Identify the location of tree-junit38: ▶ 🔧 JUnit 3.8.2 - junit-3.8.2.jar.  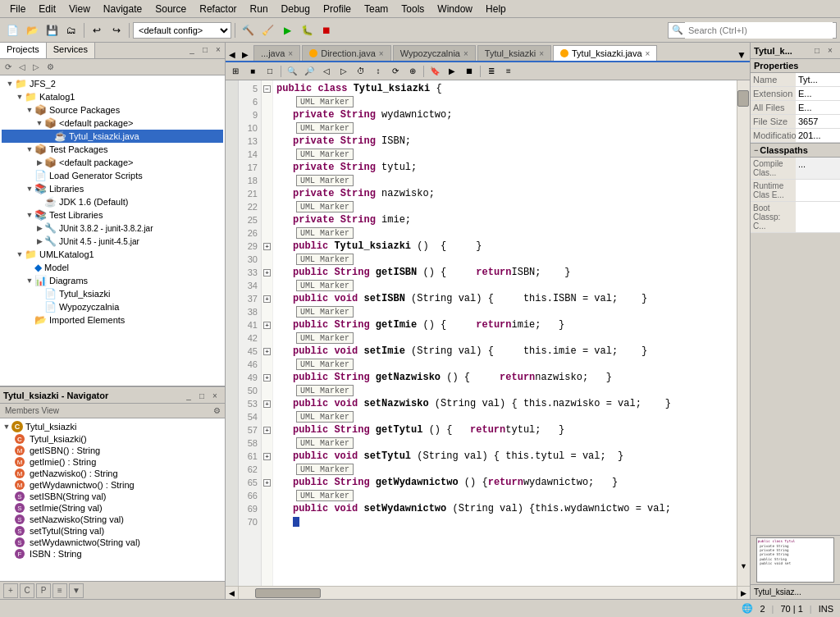
(112, 228).